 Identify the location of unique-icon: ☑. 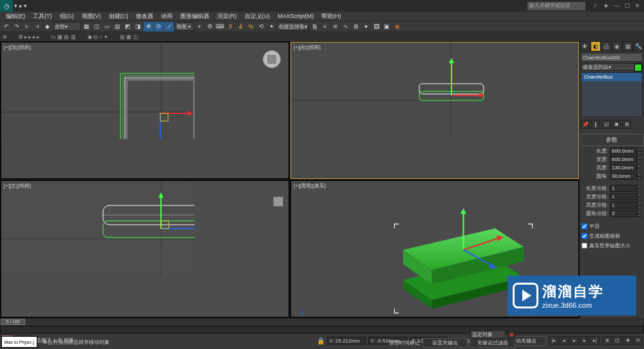
(606, 124).